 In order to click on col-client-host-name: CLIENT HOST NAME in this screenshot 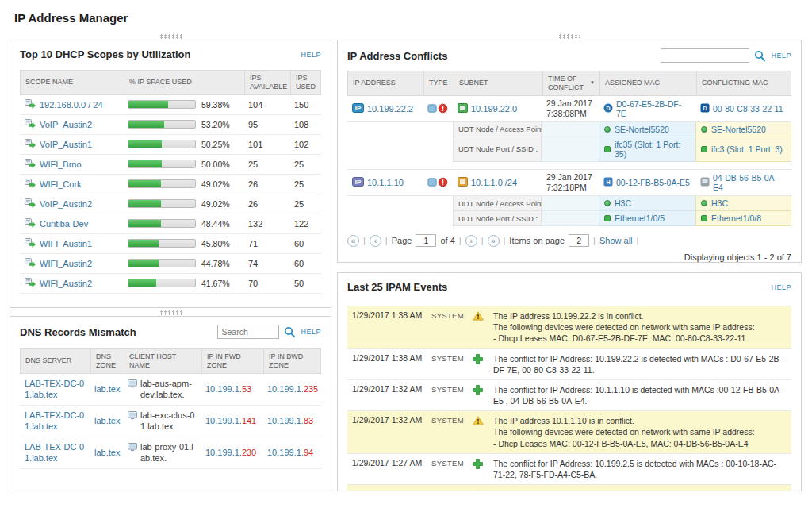, I will do `click(163, 361)`.